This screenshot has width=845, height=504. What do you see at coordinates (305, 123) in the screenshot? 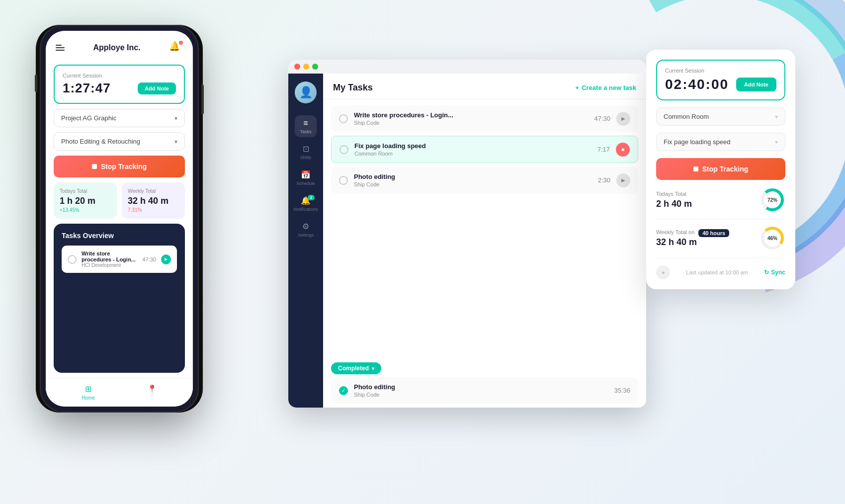
I see `tasks-icon: ≡` at bounding box center [305, 123].